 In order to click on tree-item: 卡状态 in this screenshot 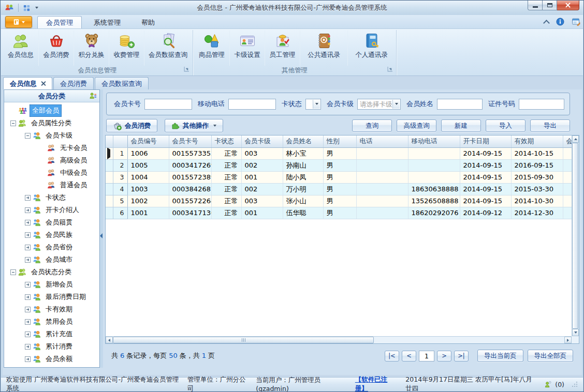, I will do `click(52, 198)`.